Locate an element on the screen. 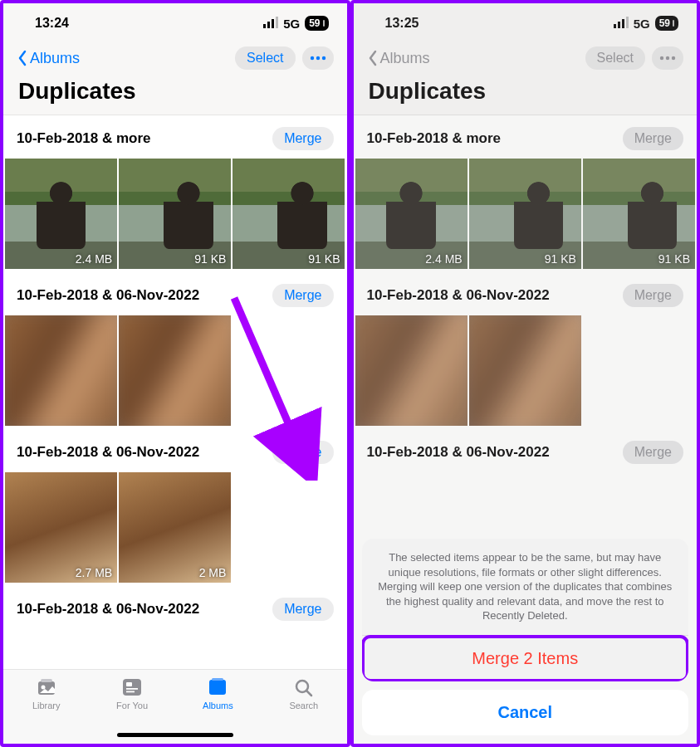 This screenshot has height=747, width=700. tab-bar: Library For You Albums Search is located at coordinates (175, 706).